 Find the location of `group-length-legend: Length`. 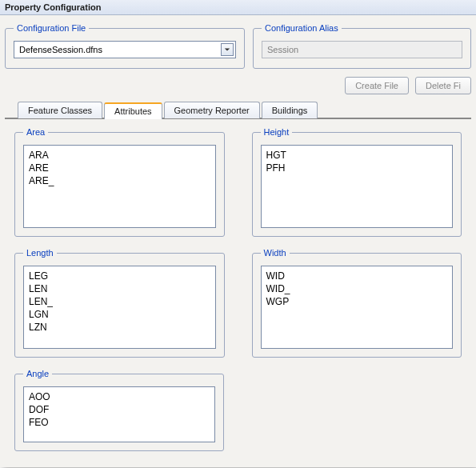

group-length-legend: Length is located at coordinates (40, 253).